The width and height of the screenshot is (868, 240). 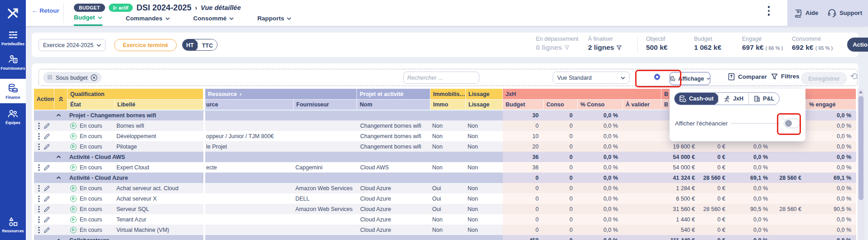 I want to click on tab-consomme: Consommé, so click(x=214, y=20).